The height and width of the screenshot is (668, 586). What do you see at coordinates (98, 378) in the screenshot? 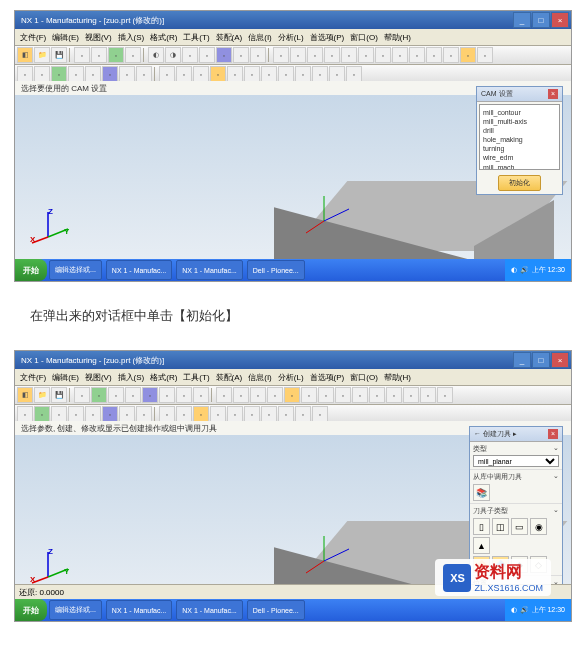
I see `menu-view: 视图(V)` at bounding box center [98, 378].